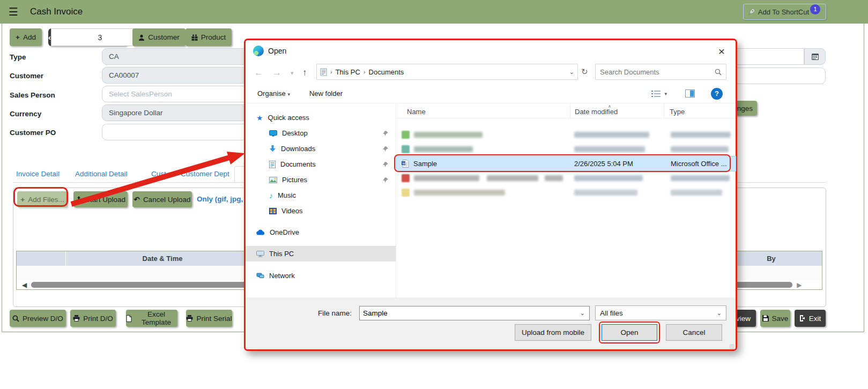 Image resolution: width=868 pixels, height=389 pixels. I want to click on add-to-shortcut-button: Add To ShortCut 1, so click(785, 12).